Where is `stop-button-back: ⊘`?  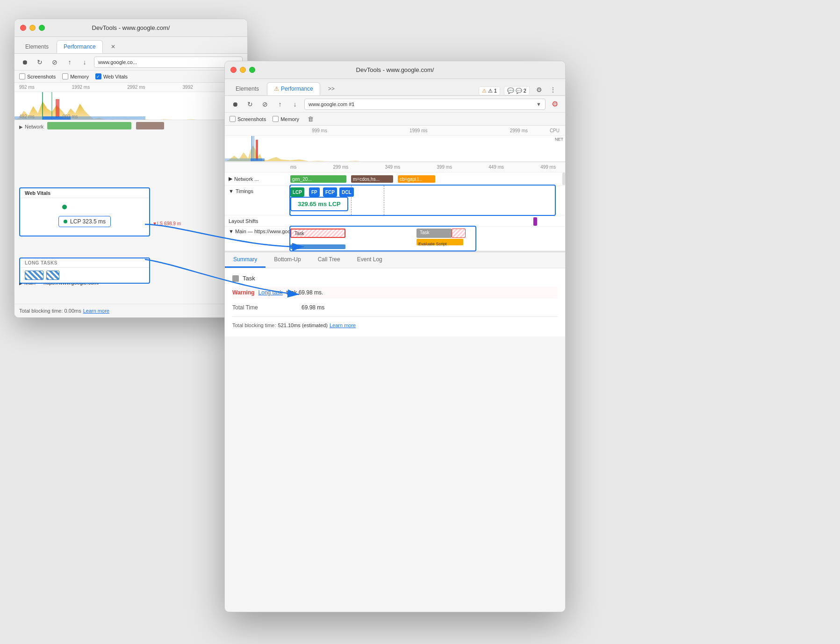
stop-button-back: ⊘ is located at coordinates (55, 62).